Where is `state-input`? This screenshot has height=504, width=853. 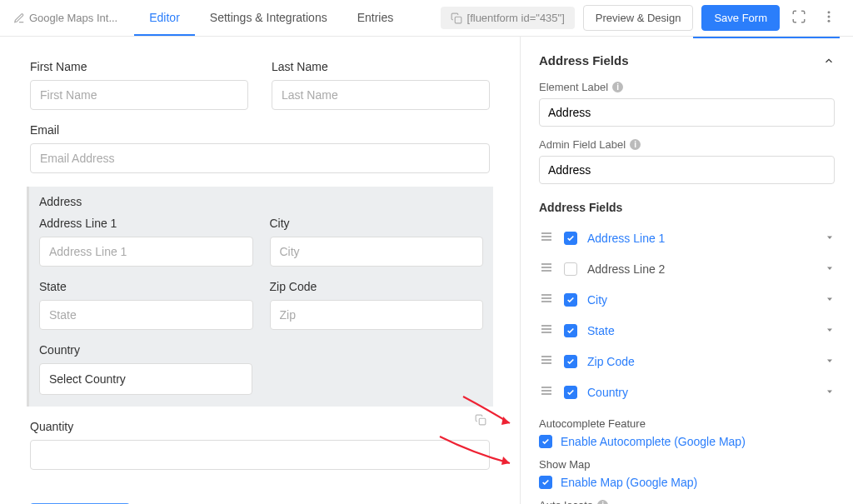 state-input is located at coordinates (147, 315).